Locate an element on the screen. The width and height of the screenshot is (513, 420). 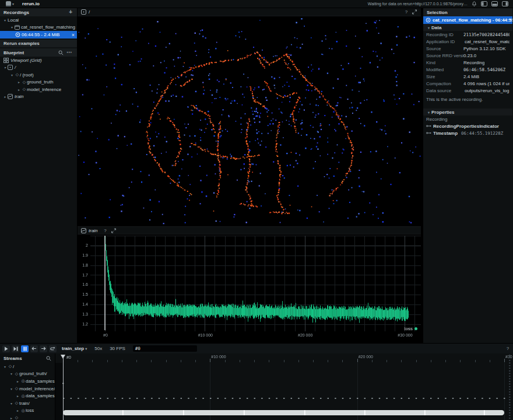
tree-item-model-inference: ▸ ◇ model_inference is located at coordinates (38, 90).